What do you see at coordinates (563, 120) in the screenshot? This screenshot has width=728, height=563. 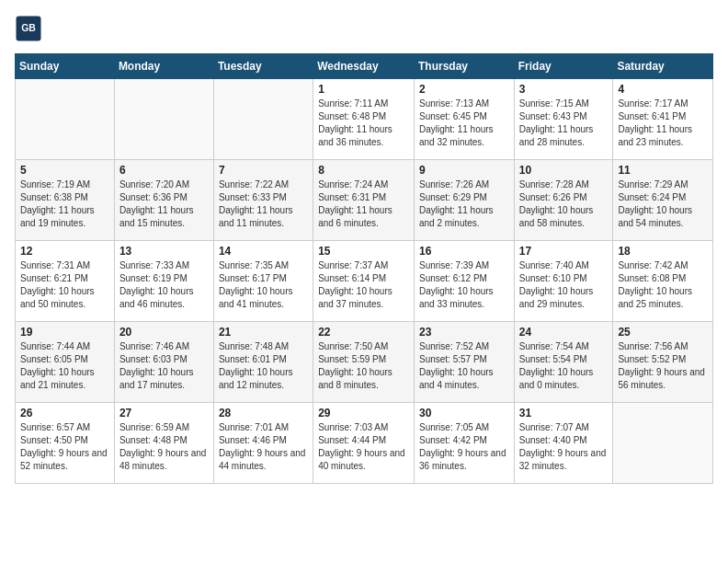 I see `calendar-cell: 3Sunrise: 7:15 AMSunset: 6:43 PMDaylight…` at bounding box center [563, 120].